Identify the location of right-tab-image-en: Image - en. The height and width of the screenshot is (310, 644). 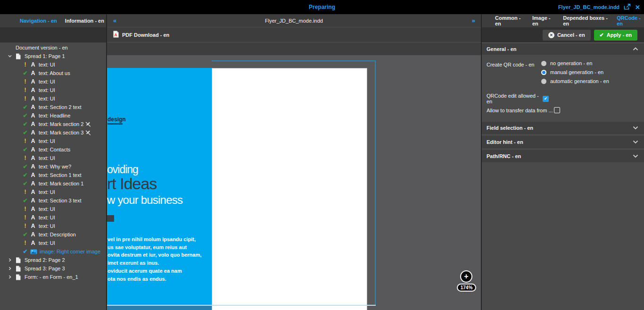
(543, 21).